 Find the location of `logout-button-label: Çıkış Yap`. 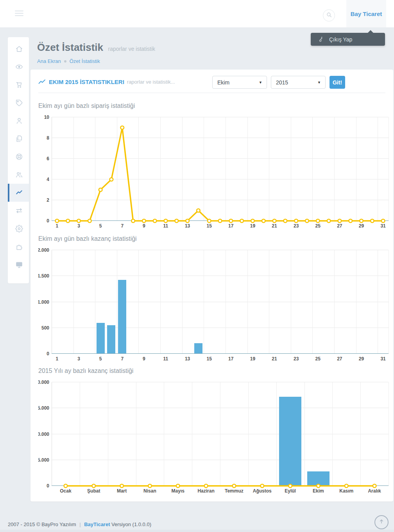

logout-button-label: Çıkış Yap is located at coordinates (341, 39).